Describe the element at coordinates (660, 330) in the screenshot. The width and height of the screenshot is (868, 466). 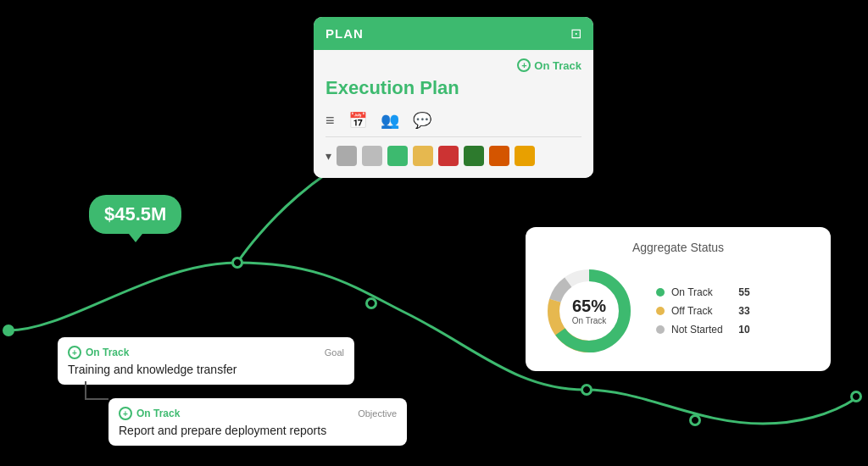
I see `legend-dot-not-started` at that location.